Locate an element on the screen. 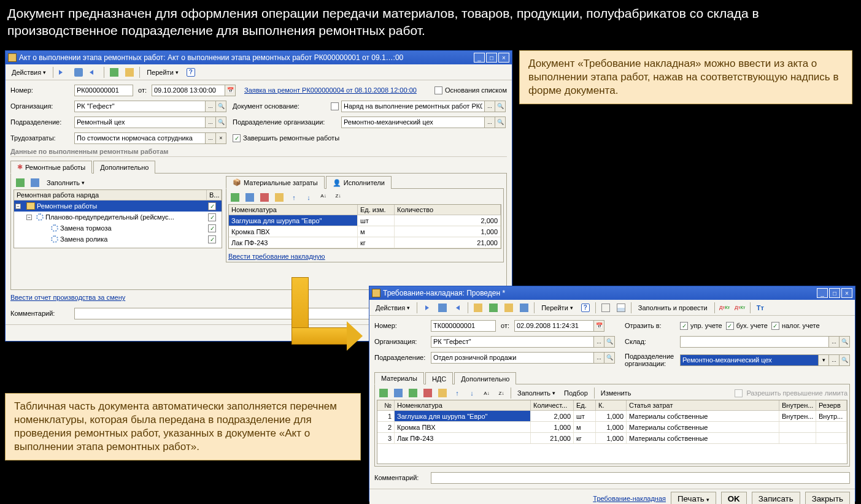 The image size is (861, 504). org-input is located at coordinates (512, 342).